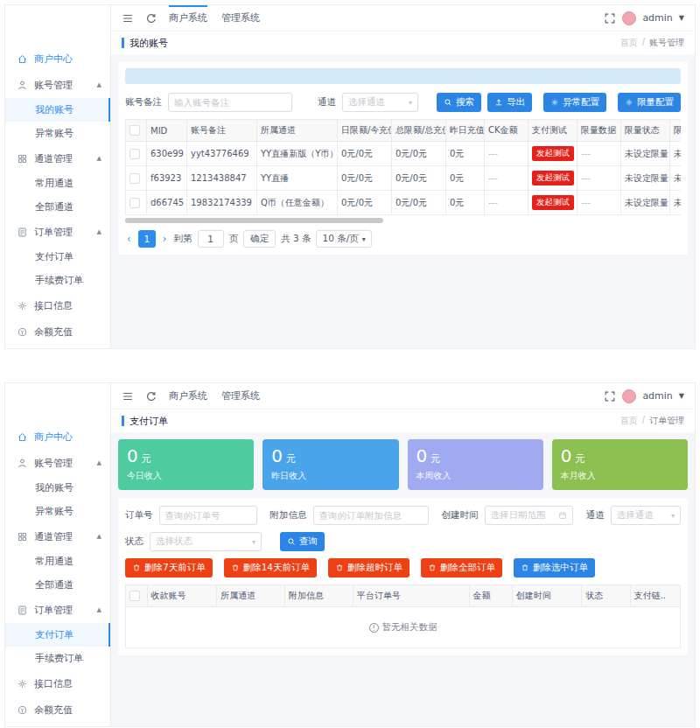 The height and width of the screenshot is (728, 700). Describe the element at coordinates (402, 616) in the screenshot. I see `orders-table-container: 收款账号 所属通道 附加信息 平台订单号 金额 创建时间 状态 支付链.. !暂…` at that location.